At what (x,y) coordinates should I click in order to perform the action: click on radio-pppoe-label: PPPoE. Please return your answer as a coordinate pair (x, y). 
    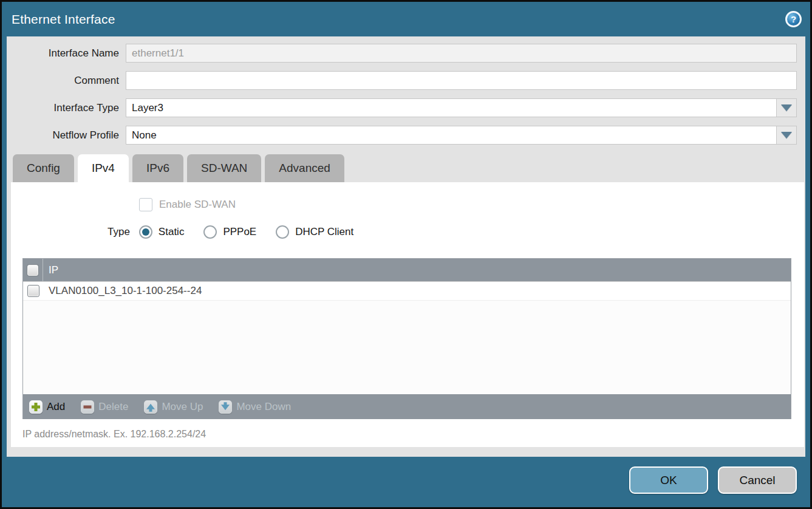
    Looking at the image, I should click on (239, 232).